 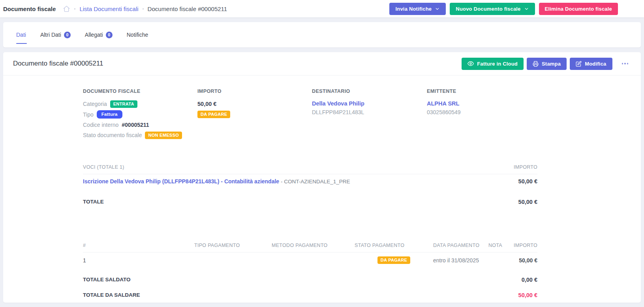 I want to click on breadcrumb-current: Documento fiscale #00005211, so click(x=188, y=9).